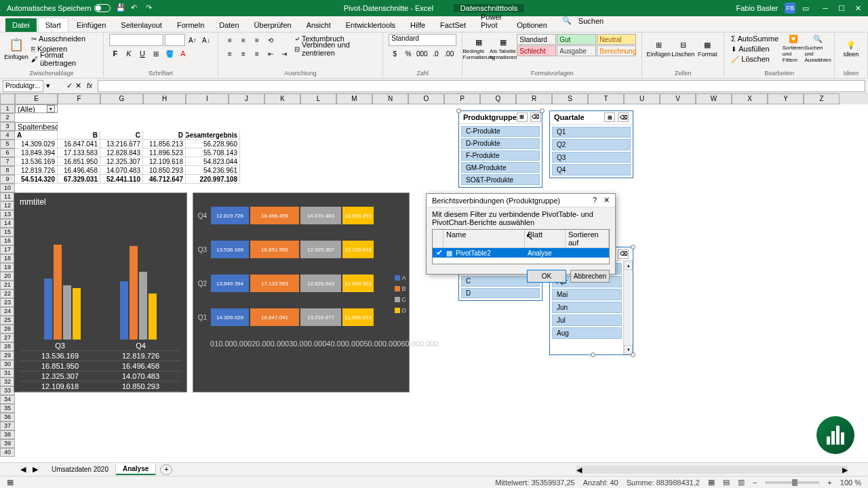  Describe the element at coordinates (426, 99) in the screenshot. I see `col-header: O` at that location.